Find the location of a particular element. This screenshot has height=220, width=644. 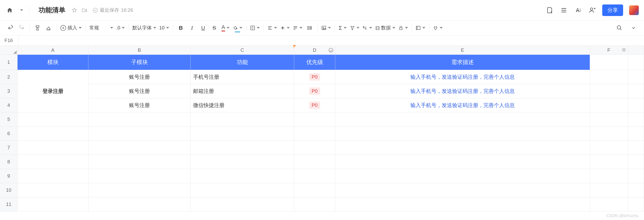

cell-b6 is located at coordinates (140, 134).